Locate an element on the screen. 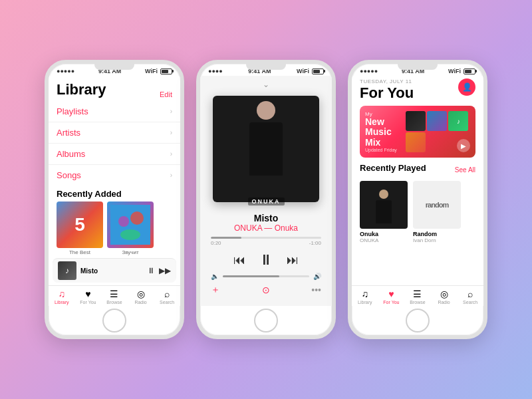 The image size is (532, 399). search-nav-icon-3: ⌕ is located at coordinates (470, 294).